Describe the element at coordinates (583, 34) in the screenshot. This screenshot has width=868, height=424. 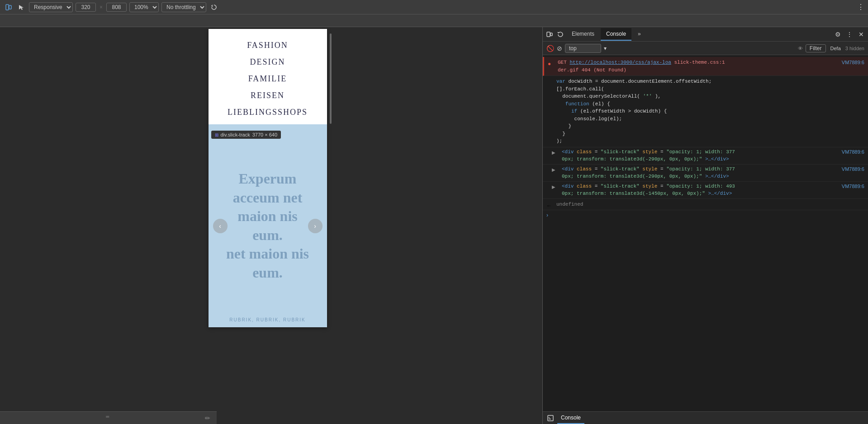
I see `dt-tab-elements: Elements` at that location.